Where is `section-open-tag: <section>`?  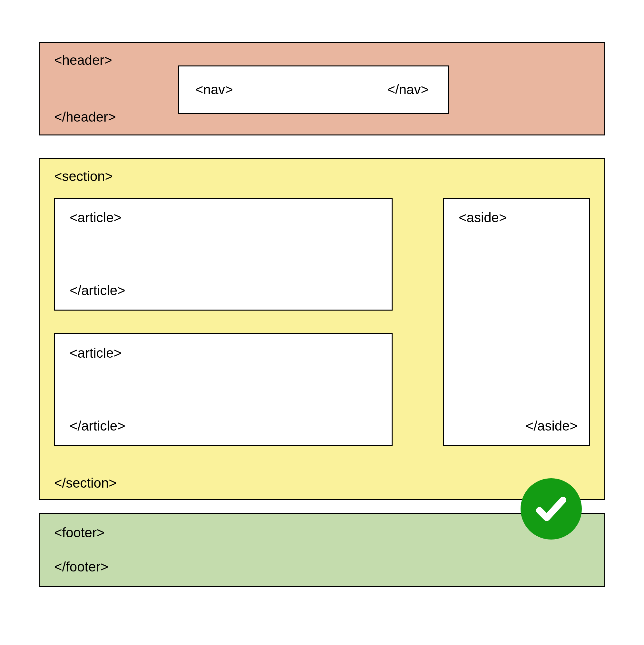 section-open-tag: <section> is located at coordinates (83, 176).